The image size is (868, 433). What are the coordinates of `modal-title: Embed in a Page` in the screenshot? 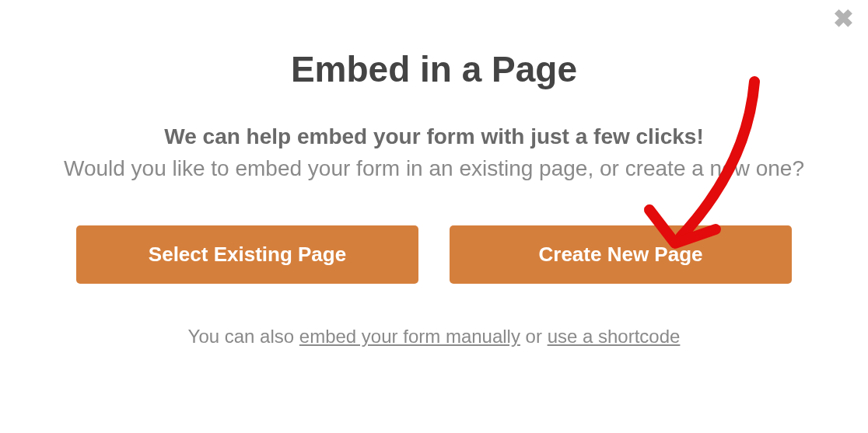 It's located at (434, 69).